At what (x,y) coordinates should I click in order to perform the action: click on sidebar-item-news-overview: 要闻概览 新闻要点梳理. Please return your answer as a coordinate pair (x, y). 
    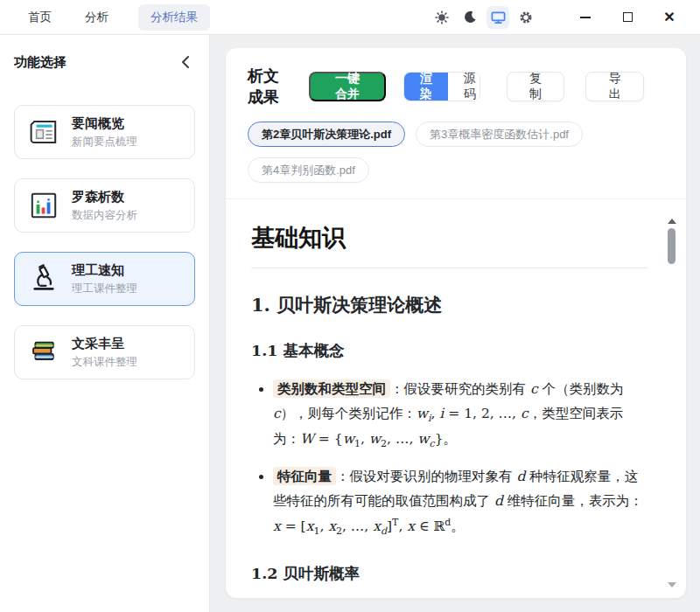
    Looking at the image, I should click on (105, 132).